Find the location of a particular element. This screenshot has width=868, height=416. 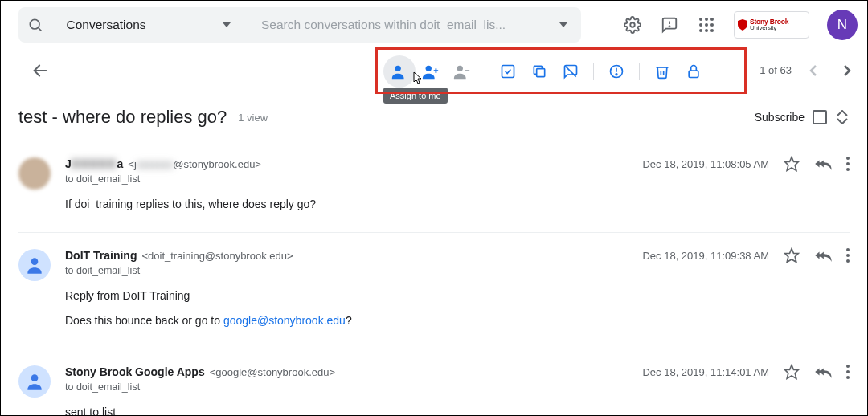

search-bar: Conversations Search conversations withi… is located at coordinates (300, 25).